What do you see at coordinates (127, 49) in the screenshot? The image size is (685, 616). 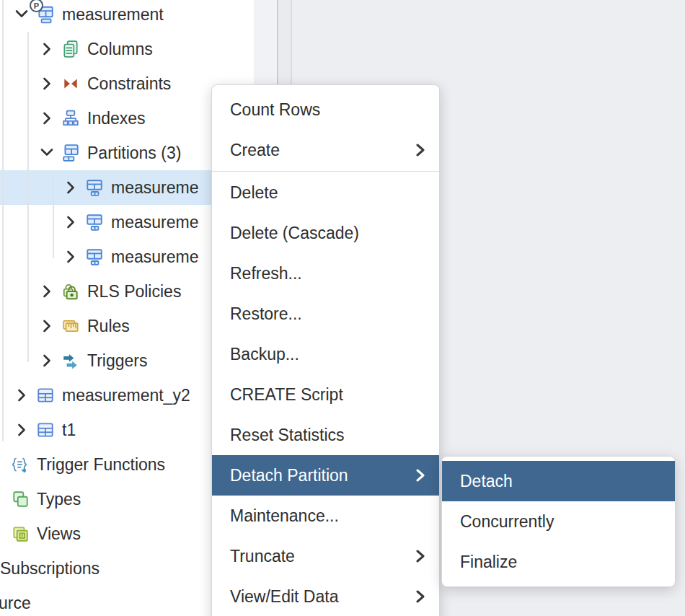 I see `tree-node-columns: Columns` at bounding box center [127, 49].